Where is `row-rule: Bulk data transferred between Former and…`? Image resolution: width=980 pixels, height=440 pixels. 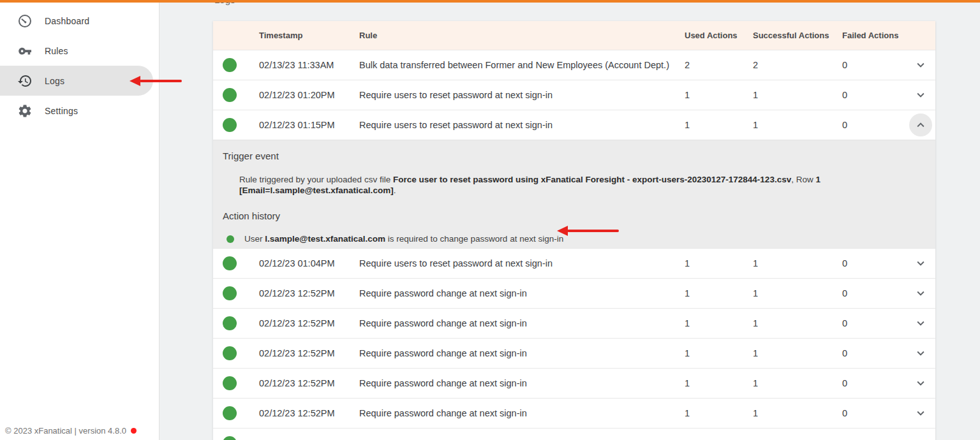
row-rule: Bulk data transferred between Former and… is located at coordinates (522, 65).